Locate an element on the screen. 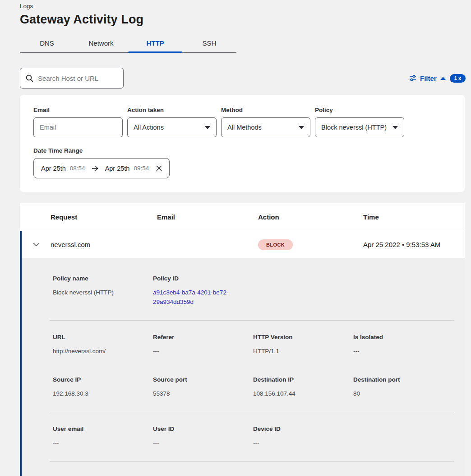 The height and width of the screenshot is (476, 471). column-header-action: Action is located at coordinates (310, 217).